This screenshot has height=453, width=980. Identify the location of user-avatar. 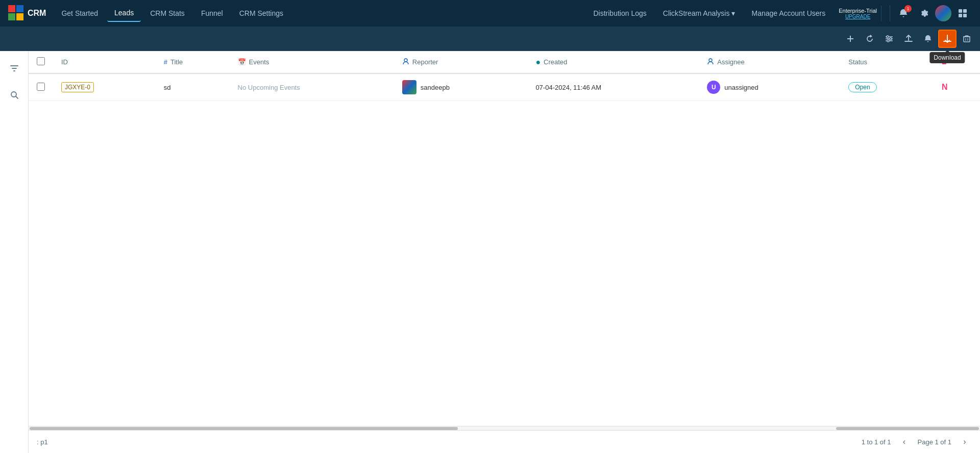
(943, 13).